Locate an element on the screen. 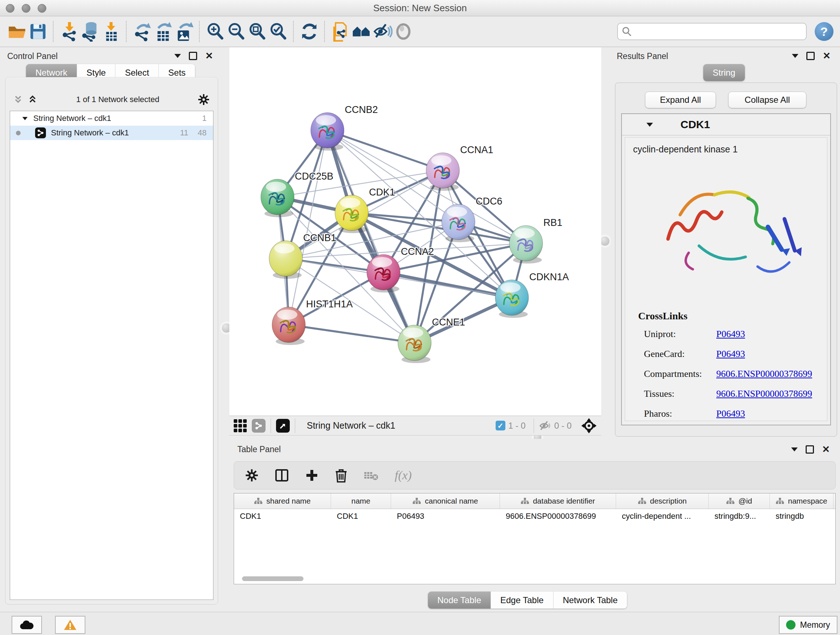  expand-all-chevron-icon is located at coordinates (33, 100).